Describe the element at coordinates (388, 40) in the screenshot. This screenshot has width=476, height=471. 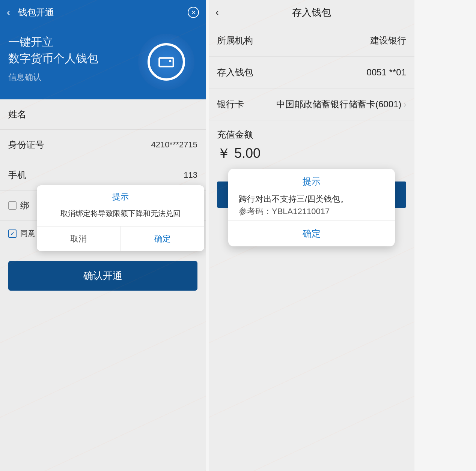
I see `org-value: 建设银行` at that location.